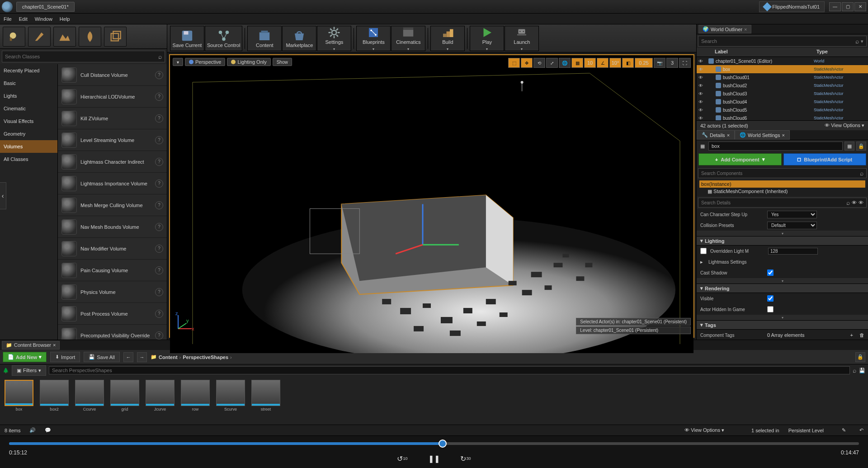  What do you see at coordinates (434, 444) in the screenshot?
I see `video-seek-track` at bounding box center [434, 444].